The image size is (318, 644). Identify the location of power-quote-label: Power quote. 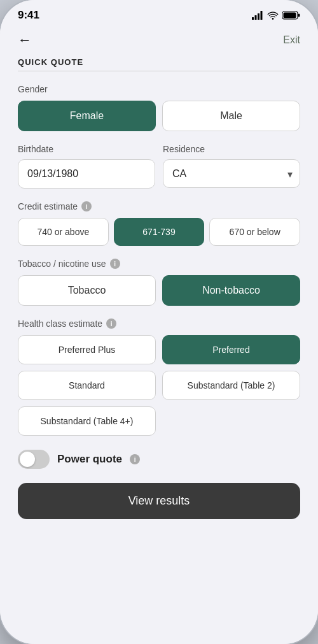
(90, 459).